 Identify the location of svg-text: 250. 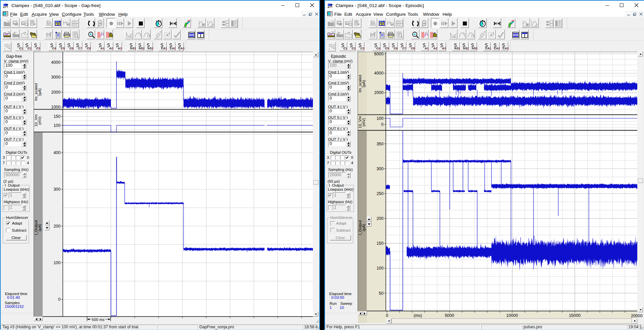
(380, 194).